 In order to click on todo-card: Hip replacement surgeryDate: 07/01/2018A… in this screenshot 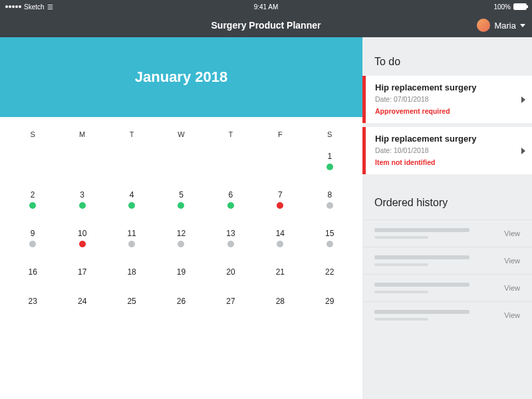, I will do `click(447, 100)`.